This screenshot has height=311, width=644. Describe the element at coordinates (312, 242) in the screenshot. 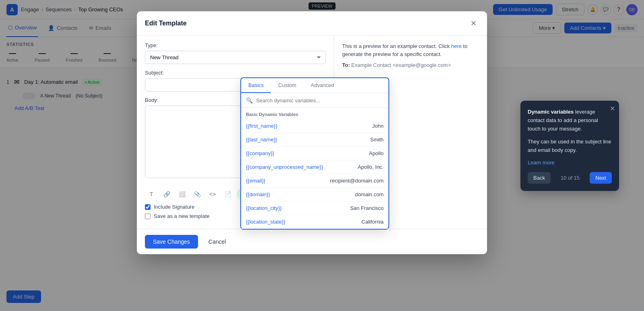

I see `modal-footer: Save Changes Cancel` at that location.